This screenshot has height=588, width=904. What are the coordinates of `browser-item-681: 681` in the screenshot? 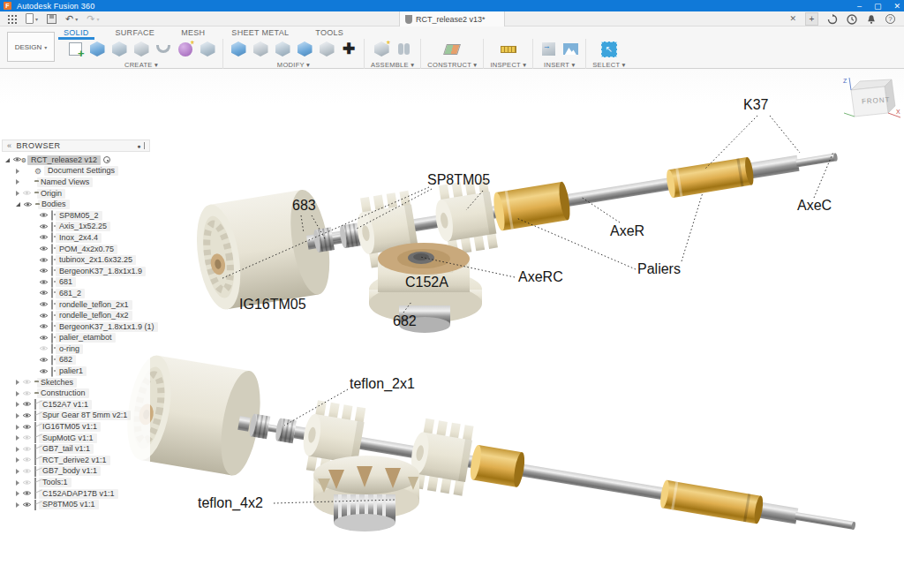 It's located at (76, 283).